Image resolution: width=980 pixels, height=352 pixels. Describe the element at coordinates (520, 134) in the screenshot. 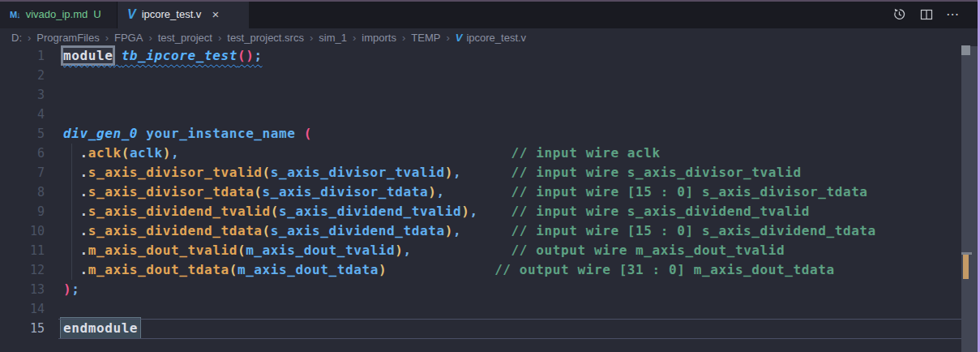

I see `code-line: div_gen_0 your_instance_name (` at that location.